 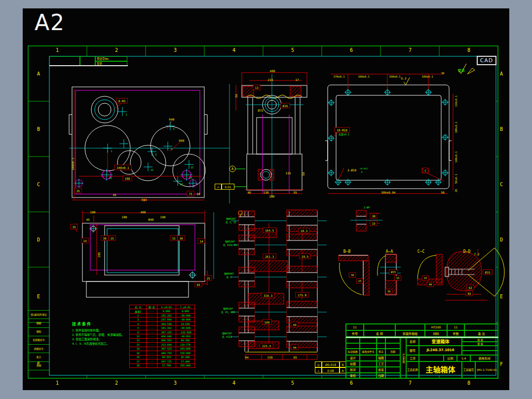 What do you see at coordinates (151, 307) in the screenshot?
I see `table-cell: 精 度` at bounding box center [151, 307].